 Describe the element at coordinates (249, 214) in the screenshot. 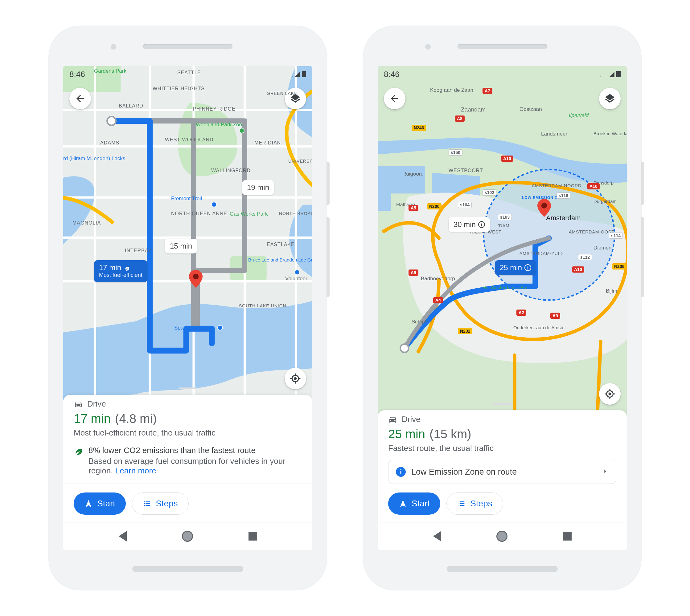

I see `map-label: Gas Works Park` at that location.